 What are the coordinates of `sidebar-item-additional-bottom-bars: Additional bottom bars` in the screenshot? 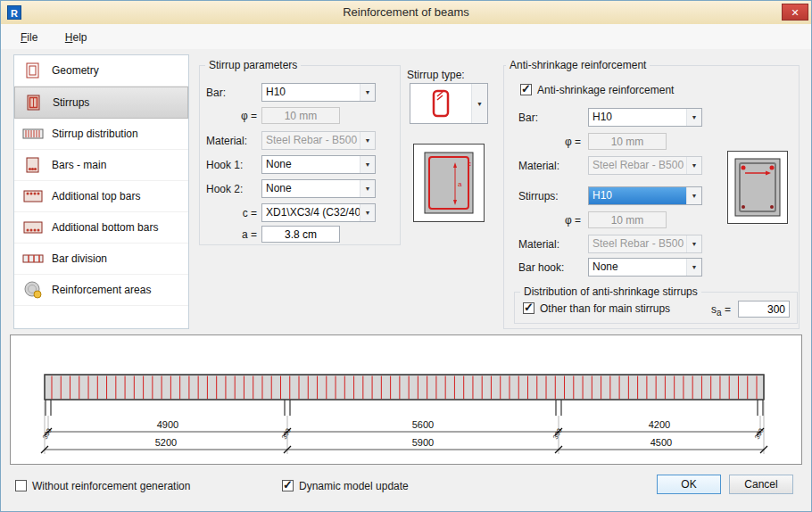 It's located at (102, 228).